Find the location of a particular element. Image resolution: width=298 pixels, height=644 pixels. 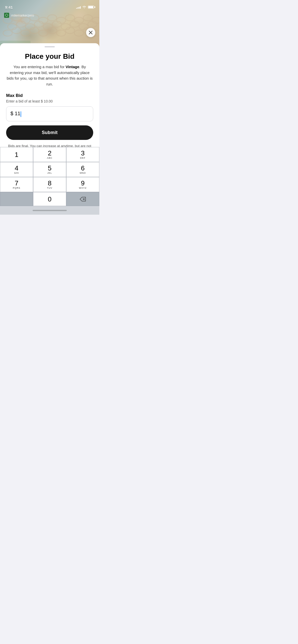

sheet-title: Place your Bid is located at coordinates (50, 56).